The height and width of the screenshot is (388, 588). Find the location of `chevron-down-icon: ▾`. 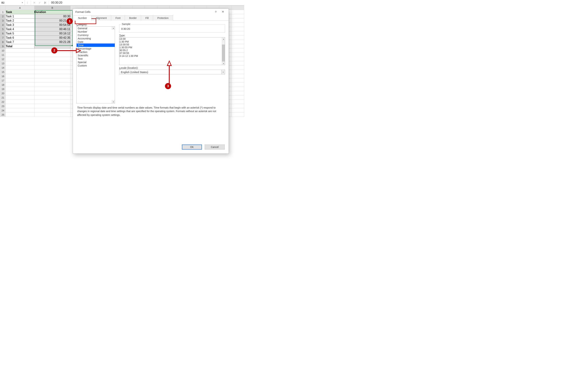

chevron-down-icon: ▾ is located at coordinates (223, 72).